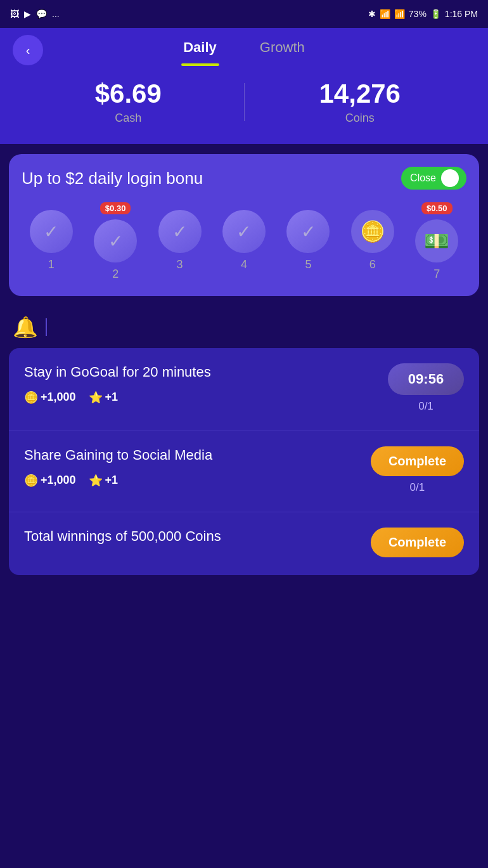  I want to click on photo-icon: 🖼, so click(15, 14).